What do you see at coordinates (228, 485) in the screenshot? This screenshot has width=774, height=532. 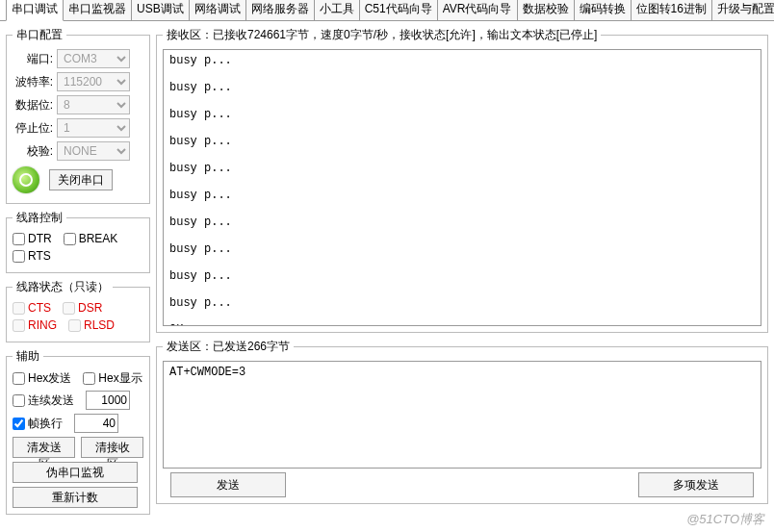 I see `send-button: 发送` at bounding box center [228, 485].